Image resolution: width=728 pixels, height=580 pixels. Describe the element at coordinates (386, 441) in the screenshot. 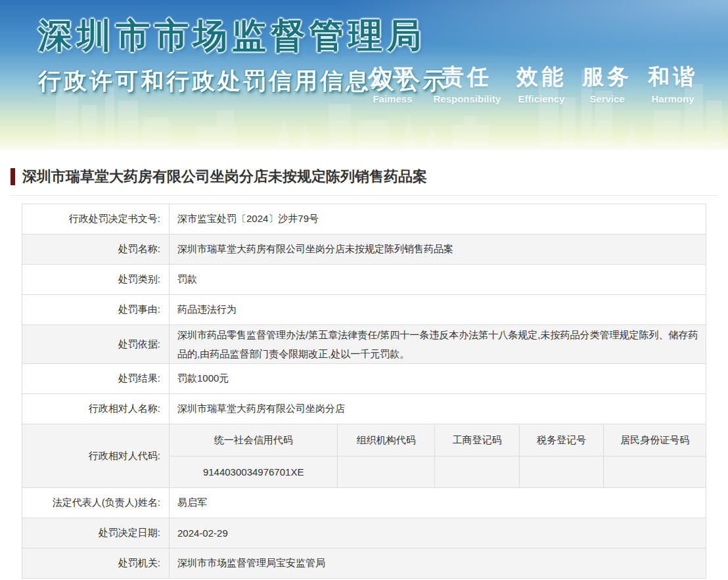

I see `code-column-header: 组织机构代码` at that location.